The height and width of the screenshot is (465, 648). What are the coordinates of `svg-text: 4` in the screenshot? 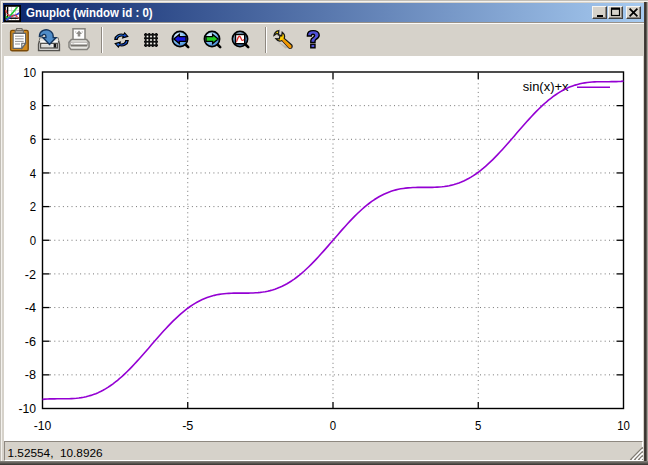 It's located at (33, 174).